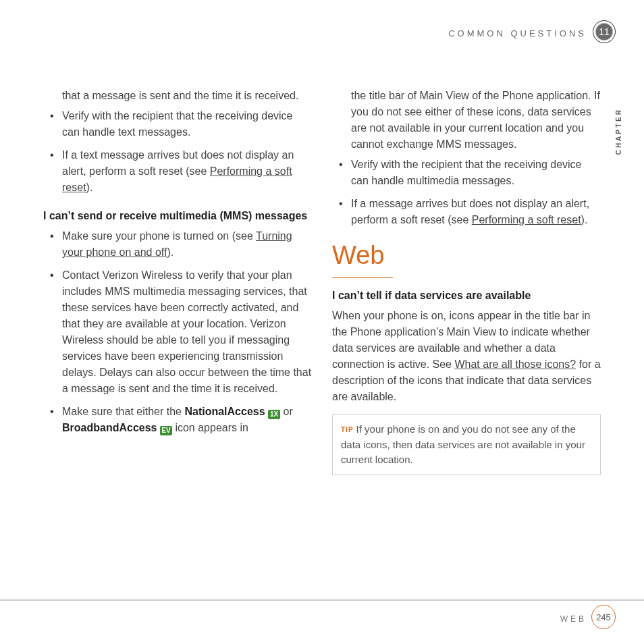 This screenshot has height=644, width=644. I want to click on web-section-heading: Web, so click(363, 257).